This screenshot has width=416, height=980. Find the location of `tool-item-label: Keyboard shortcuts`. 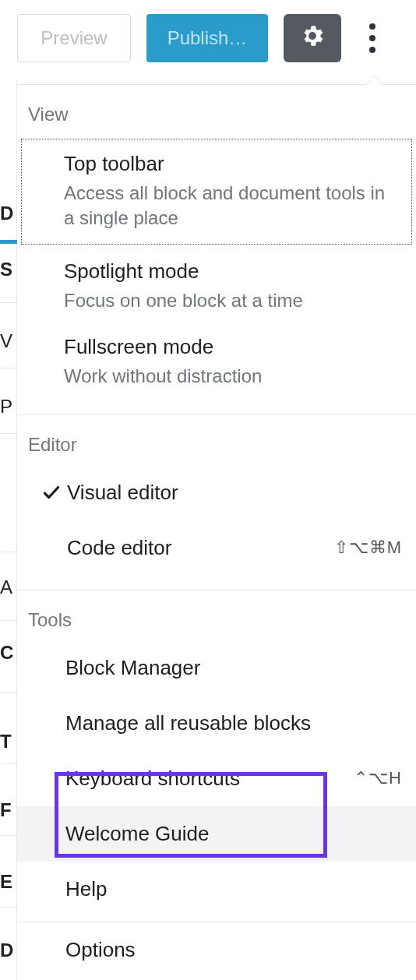

tool-item-label: Keyboard shortcuts is located at coordinates (153, 779).